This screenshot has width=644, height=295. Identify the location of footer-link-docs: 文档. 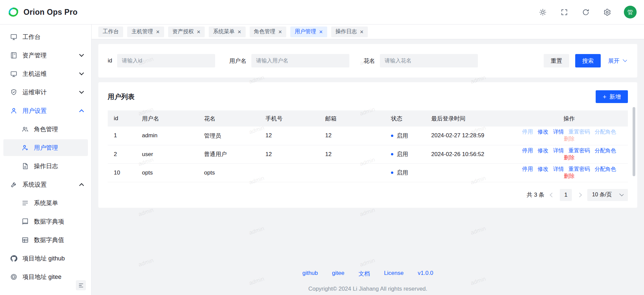
(364, 274).